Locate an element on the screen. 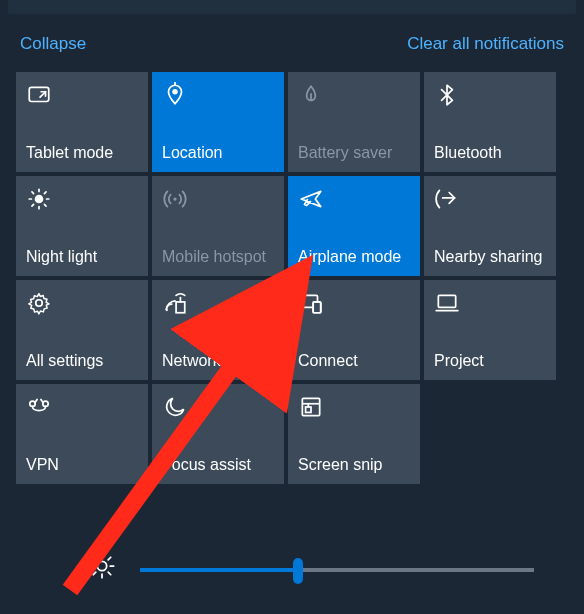 This screenshot has height=614, width=584. tile-screen-snip: Screen snip is located at coordinates (354, 434).